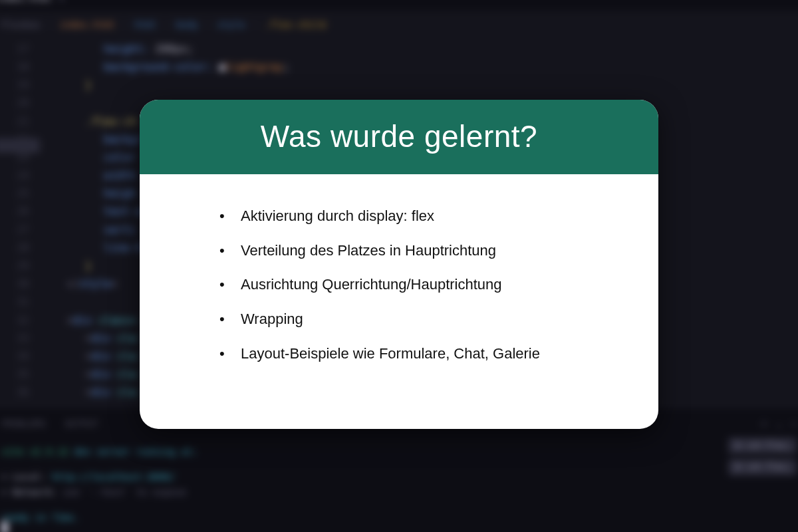 This screenshot has width=798, height=532. What do you see at coordinates (146, 25) in the screenshot?
I see `breadcrumb-item: html` at bounding box center [146, 25].